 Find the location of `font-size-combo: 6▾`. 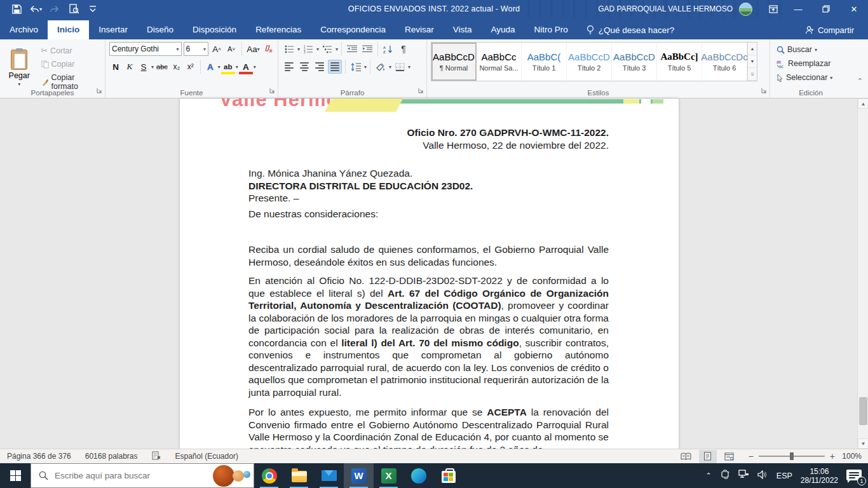

font-size-combo: 6▾ is located at coordinates (196, 49).